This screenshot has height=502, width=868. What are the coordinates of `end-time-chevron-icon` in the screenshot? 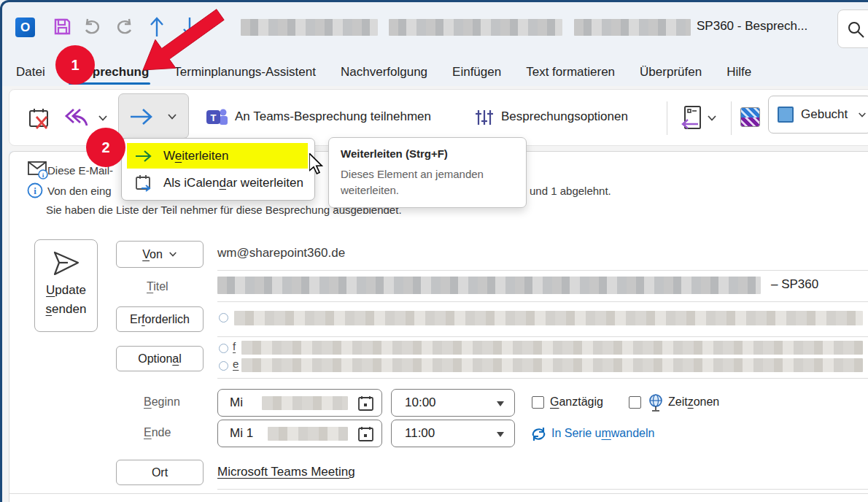 It's located at (500, 435).